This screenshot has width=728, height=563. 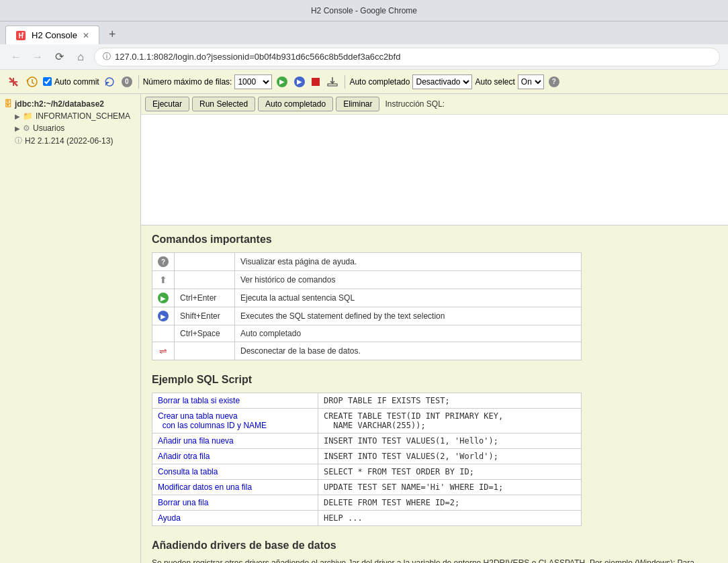 What do you see at coordinates (435, 380) in the screenshot?
I see `examples-title: Ejemplo SQL Script` at bounding box center [435, 380].